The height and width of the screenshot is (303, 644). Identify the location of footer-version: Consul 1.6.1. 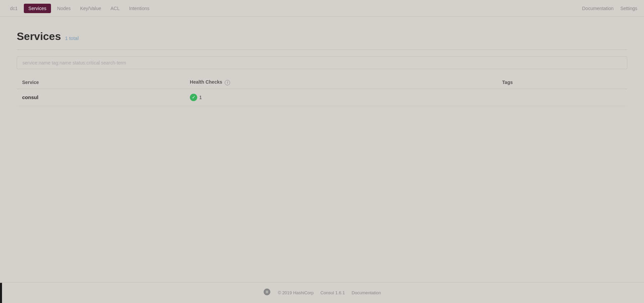
(333, 293).